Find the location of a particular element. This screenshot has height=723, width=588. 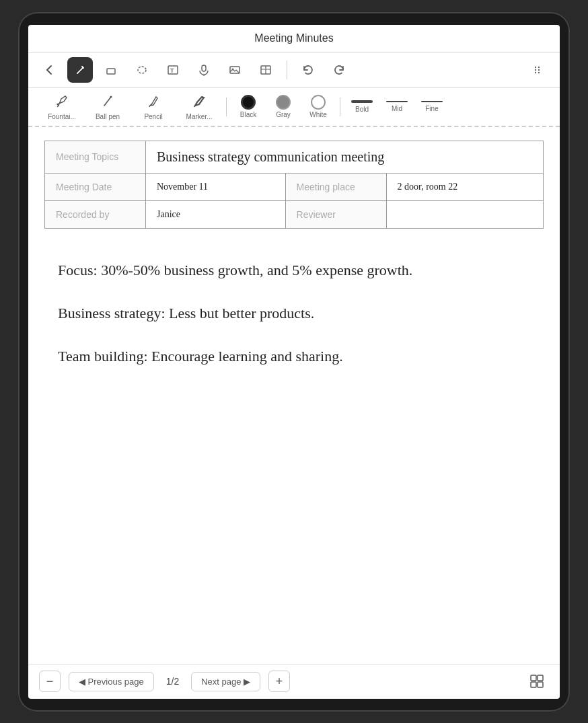

marker-icon is located at coordinates (199, 102).